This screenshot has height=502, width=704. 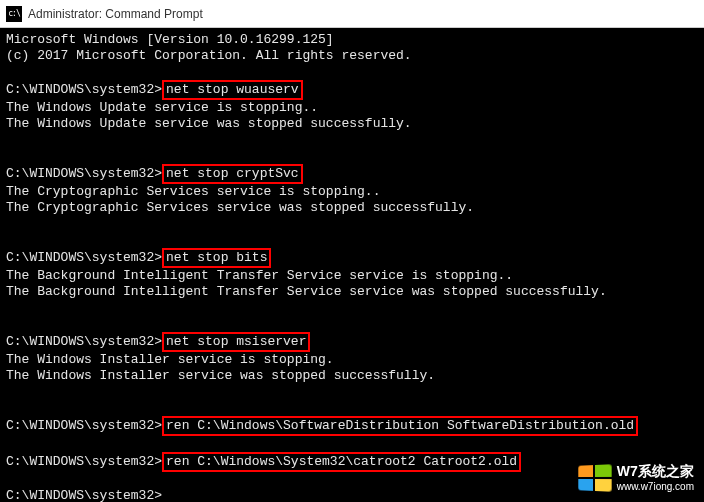 I want to click on version-line: Microsoft Windows [Version 10.0.16299.12…, so click(x=352, y=40).